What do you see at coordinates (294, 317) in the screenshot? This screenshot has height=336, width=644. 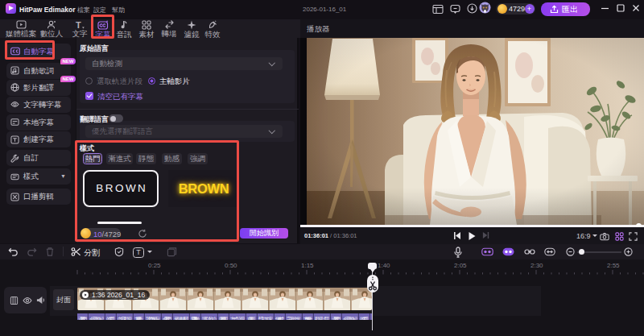 I see `svg-text: 字幕非常` at bounding box center [294, 317].